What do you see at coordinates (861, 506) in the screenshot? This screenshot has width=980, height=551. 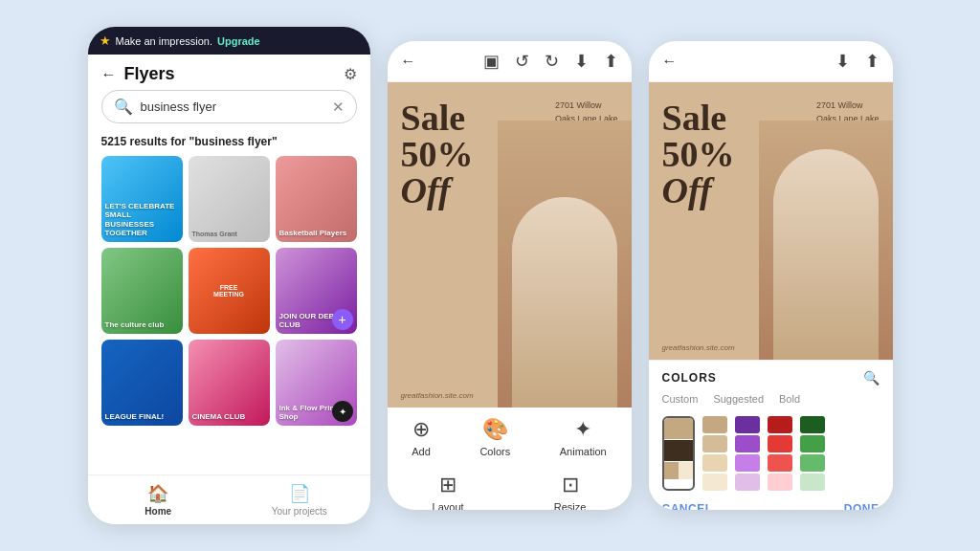 I see `done-button: DONE` at bounding box center [861, 506].